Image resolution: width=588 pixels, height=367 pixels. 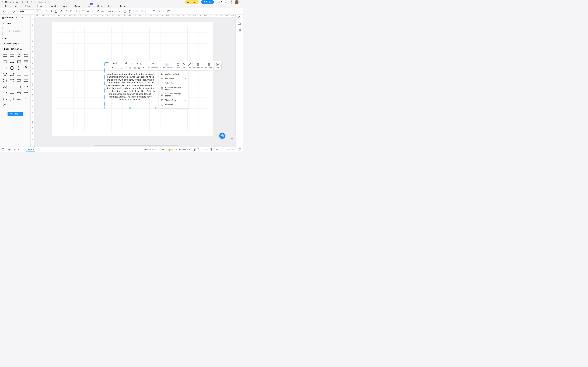 I want to click on shape-rect3, so click(x=26, y=81).